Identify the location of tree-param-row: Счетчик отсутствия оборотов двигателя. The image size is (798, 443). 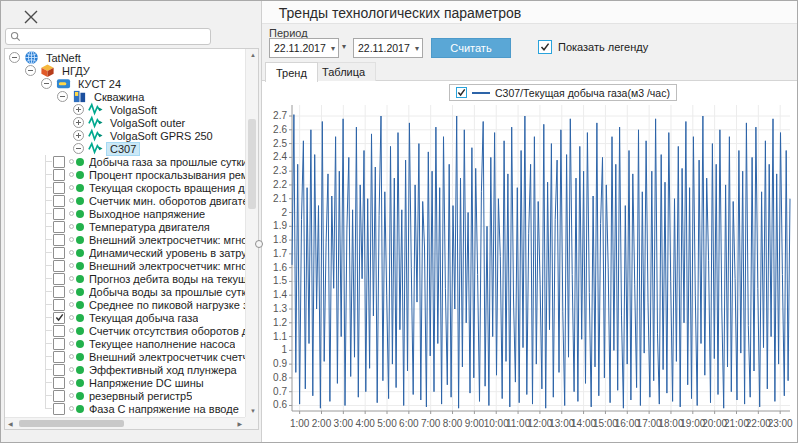
(125, 330).